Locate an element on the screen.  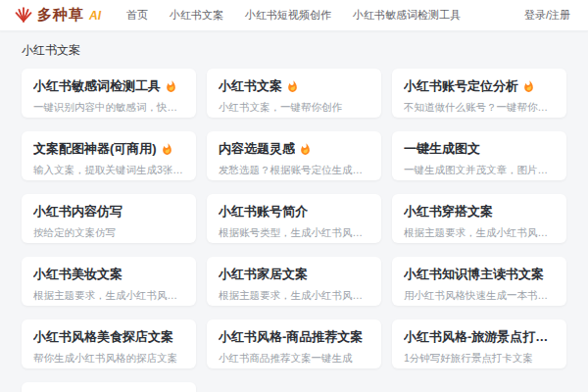
tool-card-desc: 发愁选题？根据账号定位生成选题 is located at coordinates (294, 171).